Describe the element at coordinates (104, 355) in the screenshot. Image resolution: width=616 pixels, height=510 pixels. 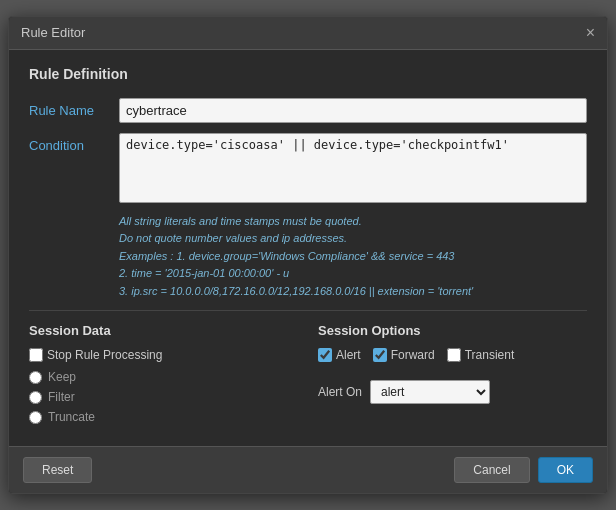
I see `stop-rule-label: Stop Rule Processing` at that location.